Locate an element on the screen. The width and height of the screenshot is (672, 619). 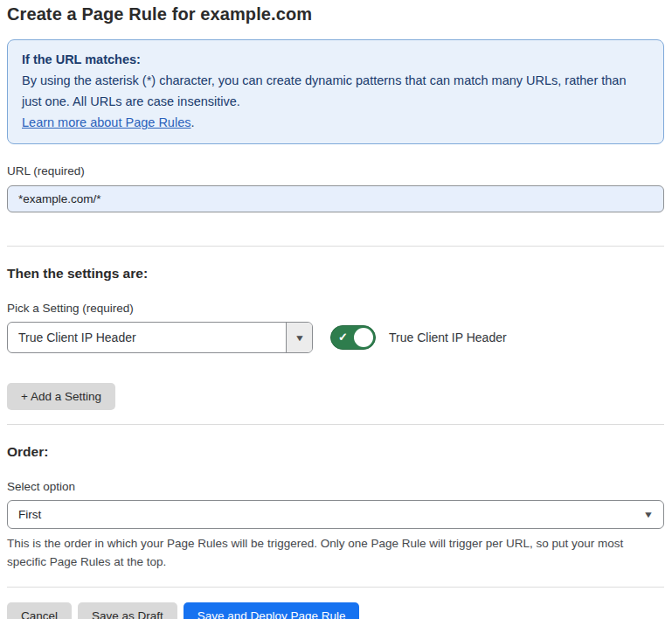
settings-section-heading: Then the settings are: is located at coordinates (336, 274).